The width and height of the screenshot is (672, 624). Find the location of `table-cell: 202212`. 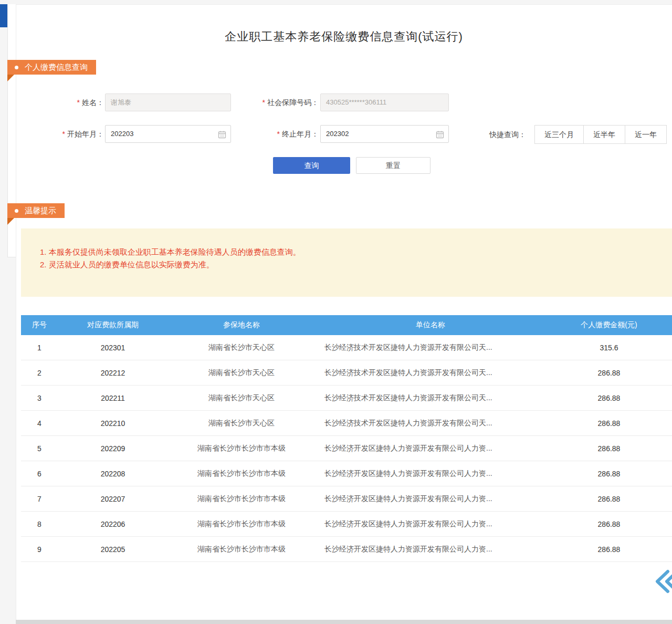

table-cell: 202212 is located at coordinates (113, 373).